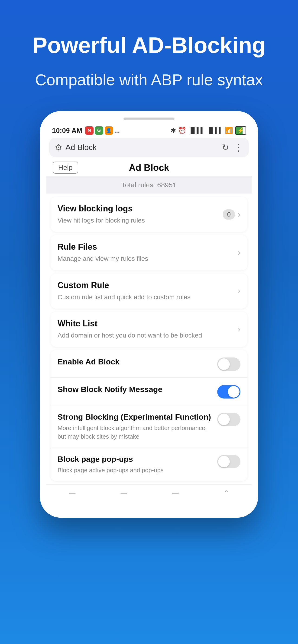 The image size is (298, 644). What do you see at coordinates (76, 148) in the screenshot?
I see `address-bar-label: ⚙ Ad Block` at bounding box center [76, 148].